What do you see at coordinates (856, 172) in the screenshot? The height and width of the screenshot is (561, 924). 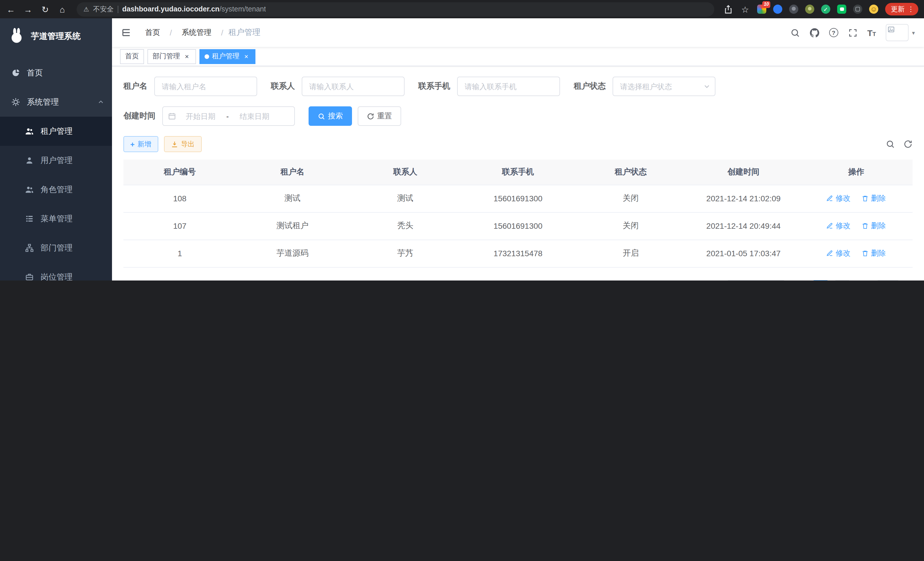 I see `col-header-ops: 操作` at bounding box center [856, 172].